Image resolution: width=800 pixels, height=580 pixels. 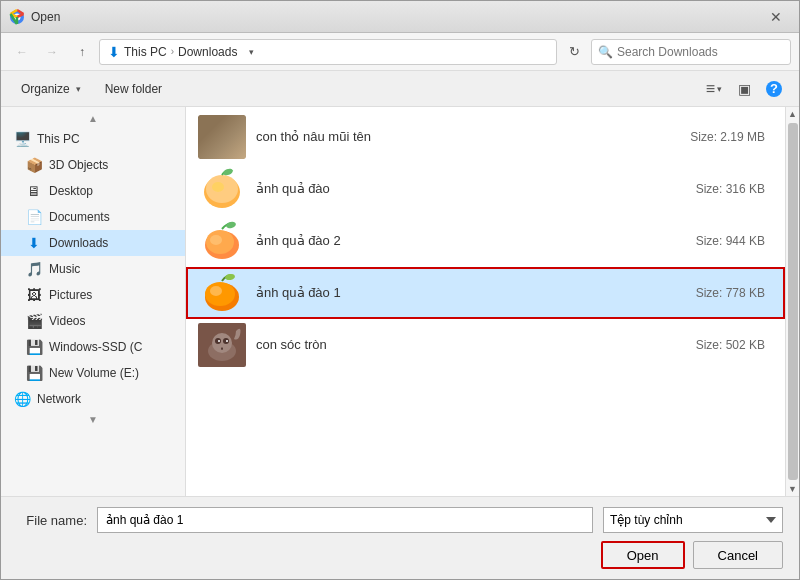 What do you see at coordinates (400, 17) in the screenshot?
I see `title-bar: Open ✕` at bounding box center [400, 17].